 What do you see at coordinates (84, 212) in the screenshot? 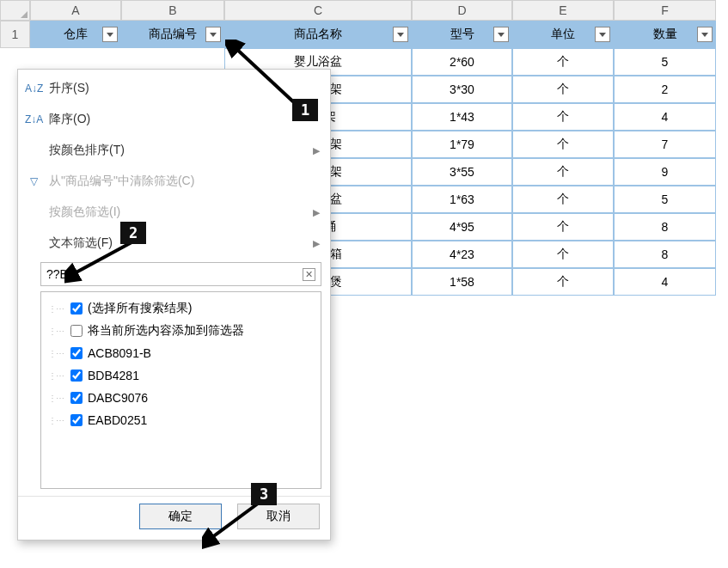
I see `menu-label: 按颜色筛选(I)` at bounding box center [84, 212].